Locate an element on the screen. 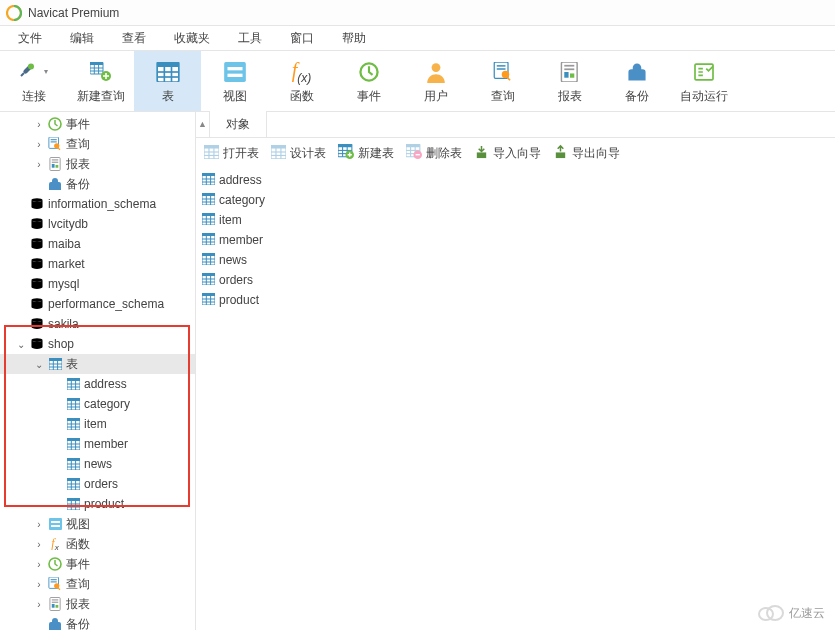 The height and width of the screenshot is (630, 835). tab-objects: 对象 is located at coordinates (238, 124).